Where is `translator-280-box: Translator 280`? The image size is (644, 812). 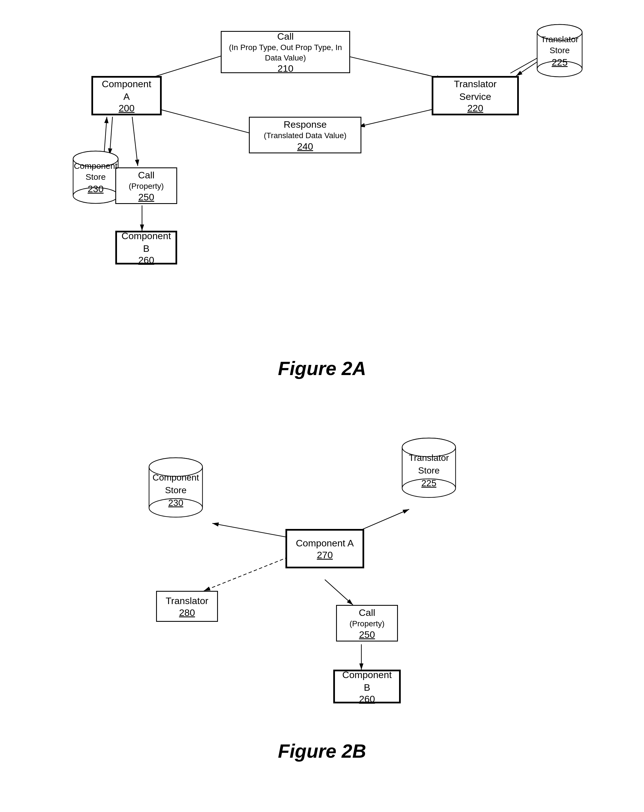
translator-280-box: Translator 280 is located at coordinates (187, 606).